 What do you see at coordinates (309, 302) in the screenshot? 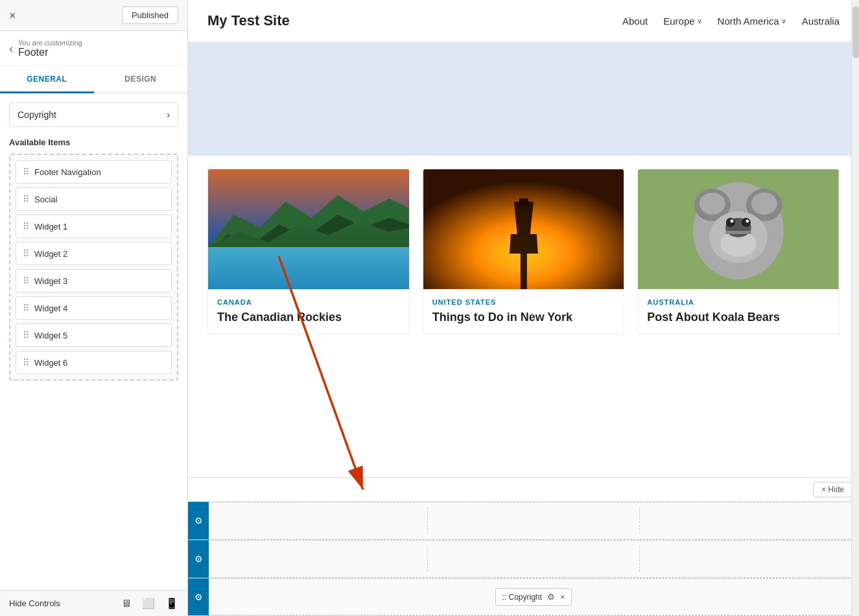
I see `card-country: CANADA` at bounding box center [309, 302].